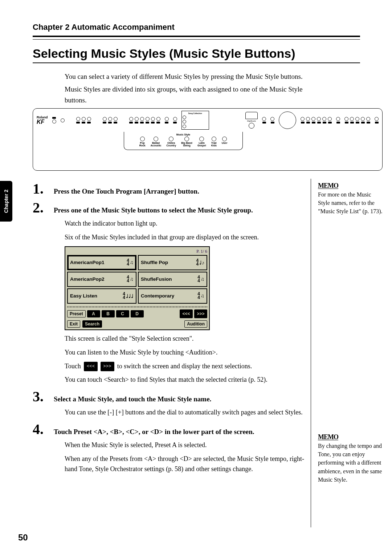 This screenshot has width=392, height=555. I want to click on title-underline, so click(196, 63).